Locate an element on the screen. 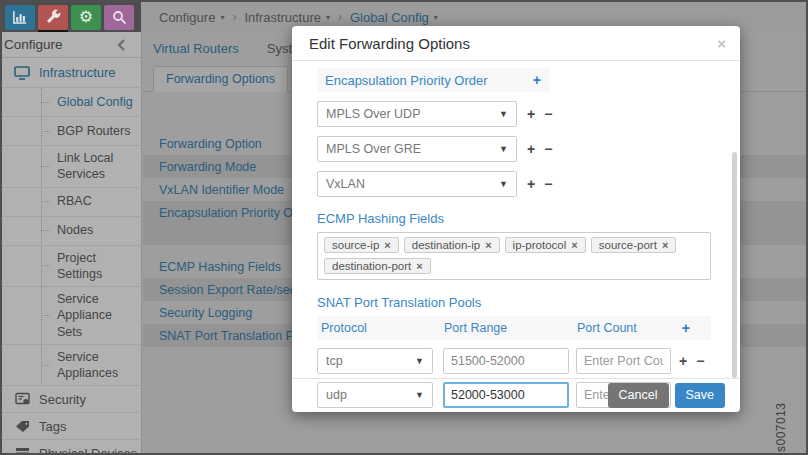 Image resolution: width=808 pixels, height=455 pixels. bar-chart-icon is located at coordinates (20, 17).